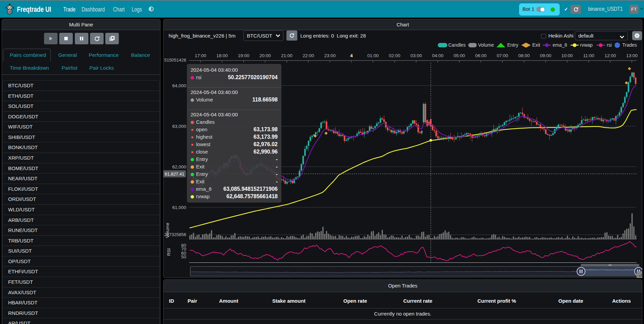 This screenshot has width=644, height=324. I want to click on svg-text: rvwap, so click(586, 45).